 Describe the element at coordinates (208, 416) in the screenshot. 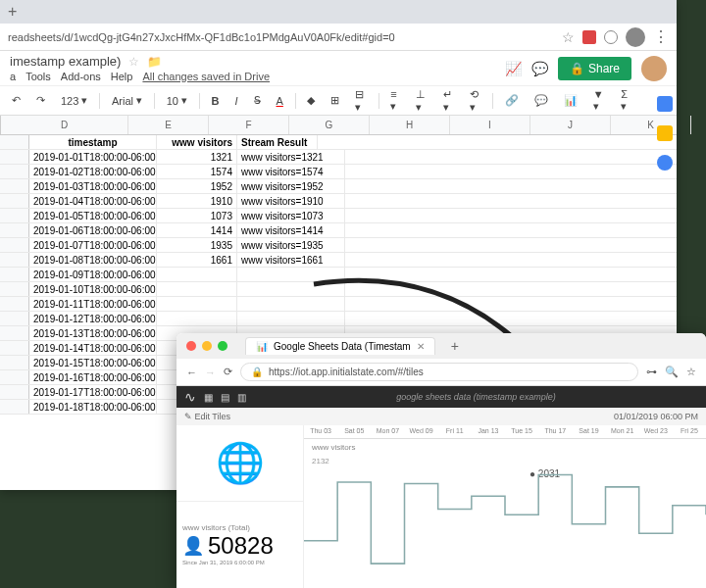

I see `edit-tiles-button: ✎ Edit Tiles` at that location.